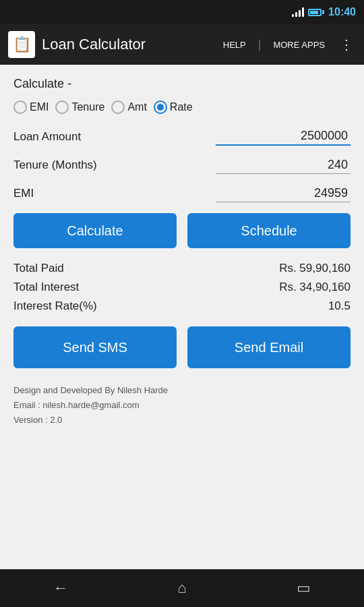  Describe the element at coordinates (182, 165) in the screenshot. I see `tenure-row: Tenure (Months)` at that location.